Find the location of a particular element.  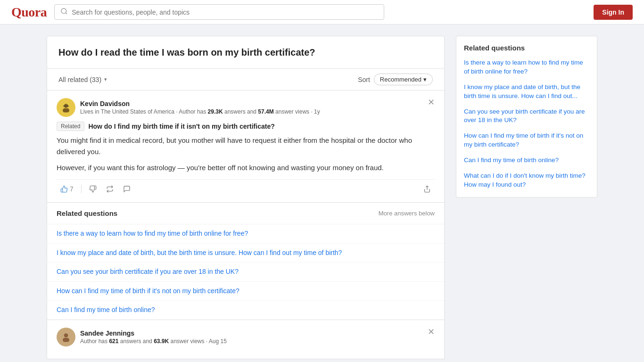

author-details-1: Kevin Davidson Lives in The United State… is located at coordinates (200, 107).